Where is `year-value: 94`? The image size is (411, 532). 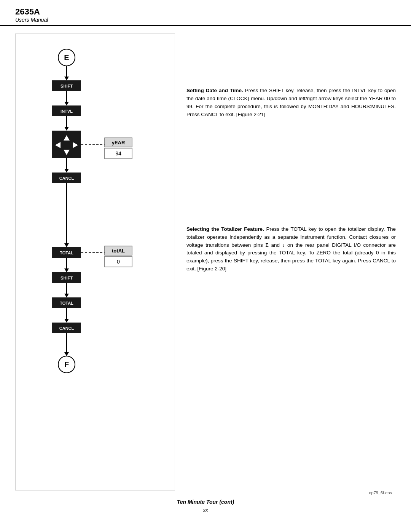 year-value: 94 is located at coordinates (118, 153).